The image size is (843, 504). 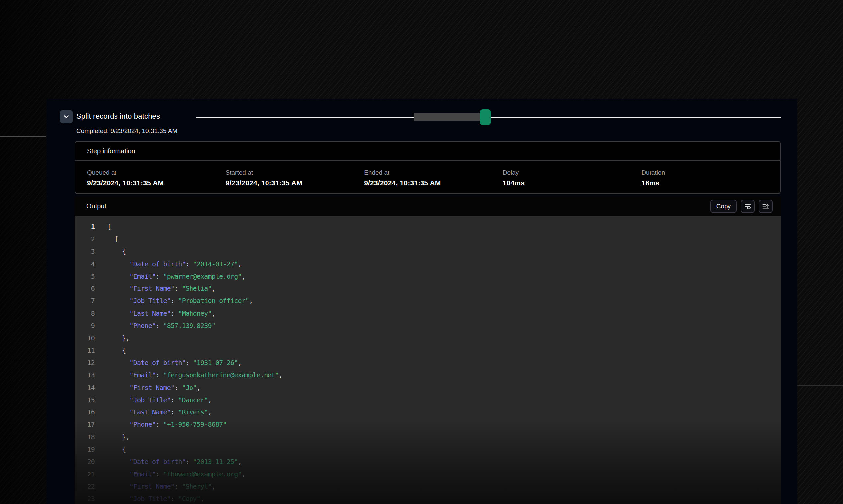 I want to click on background-horizontal-line-left, so click(x=23, y=137).